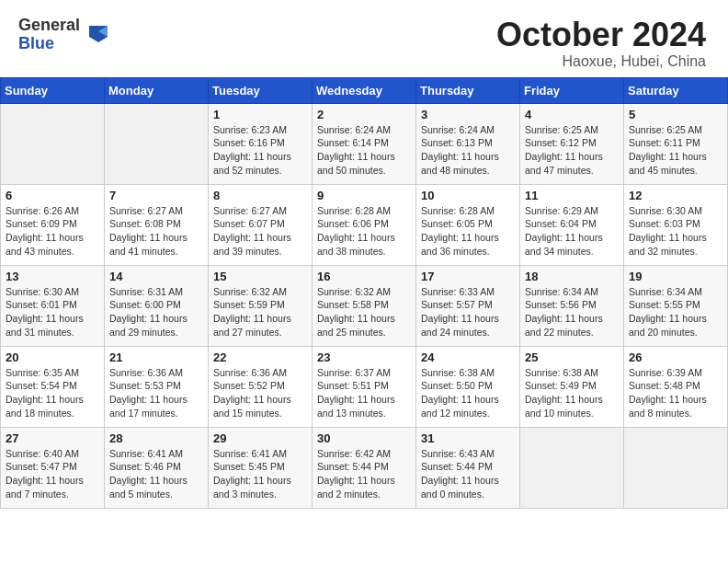 Image resolution: width=728 pixels, height=563 pixels. I want to click on month-title: October 2024, so click(601, 35).